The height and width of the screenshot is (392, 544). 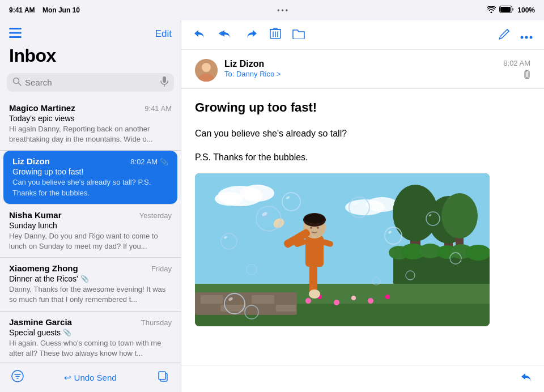 What do you see at coordinates (41, 322) in the screenshot?
I see `mail-sender: Jasmine Garcia` at bounding box center [41, 322].